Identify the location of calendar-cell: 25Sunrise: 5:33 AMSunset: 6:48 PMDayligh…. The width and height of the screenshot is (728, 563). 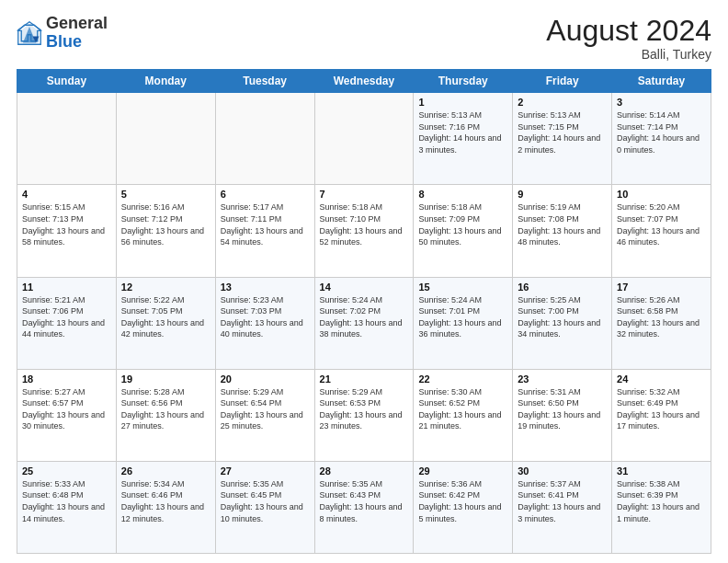
(67, 507).